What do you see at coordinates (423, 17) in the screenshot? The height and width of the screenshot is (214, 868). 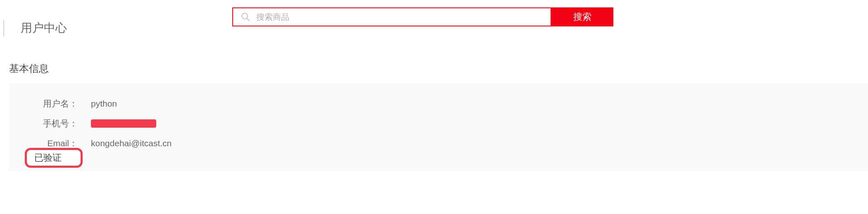 I see `search-area: 搜索` at bounding box center [423, 17].